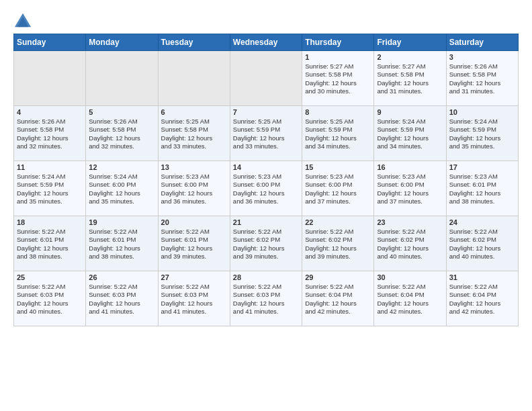 The image size is (532, 411). Describe the element at coordinates (266, 43) in the screenshot. I see `calendar-header: SundayMondayTuesdayWednesdayThursdayFrid…` at that location.